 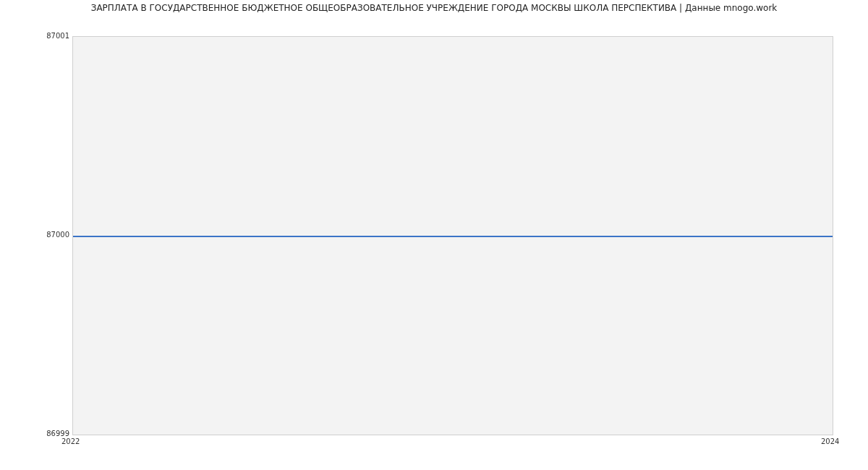 What do you see at coordinates (37, 434) in the screenshot?
I see `y-tick-label: 86999` at bounding box center [37, 434].